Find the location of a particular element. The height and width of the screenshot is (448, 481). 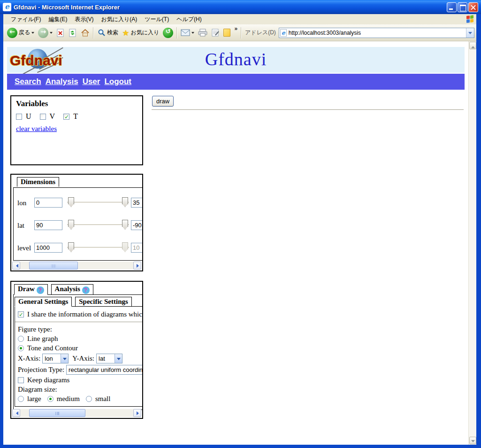

keep-diagrams-checkbox is located at coordinates (21, 380).